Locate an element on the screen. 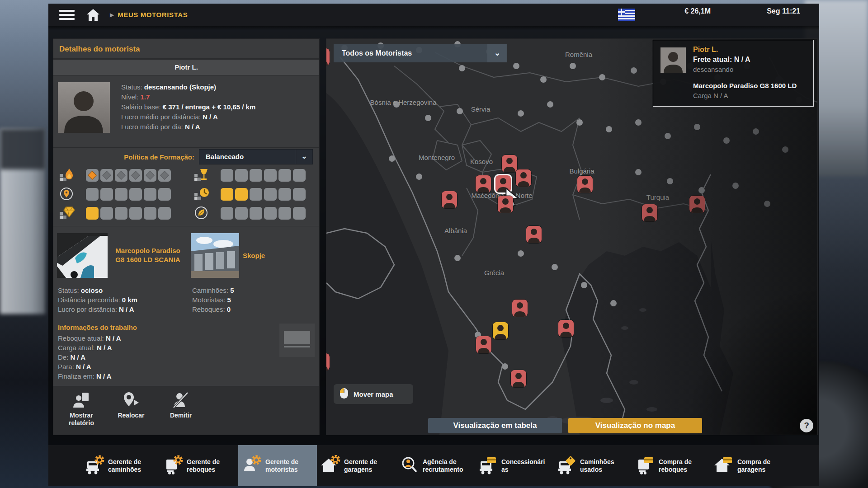  home-icon is located at coordinates (93, 15).